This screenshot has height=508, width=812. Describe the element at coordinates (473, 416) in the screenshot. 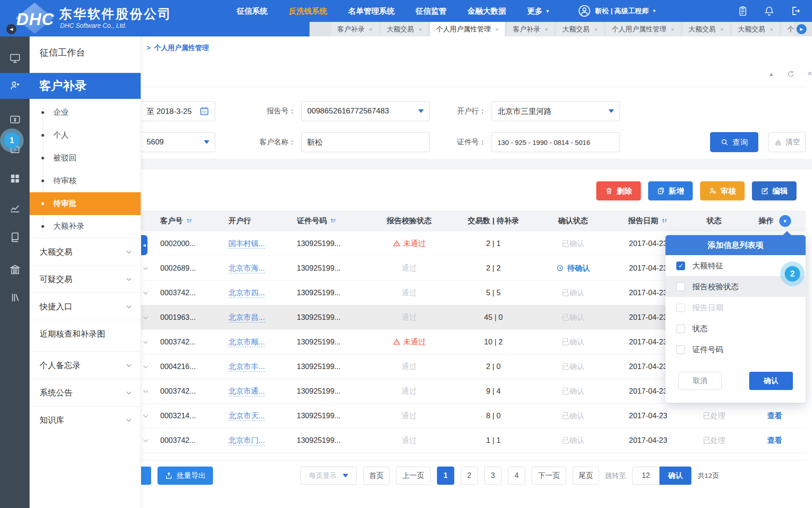

I see `table-row: 0003214... 北京市天... 130925199... 通过 8 | 0…` at that location.